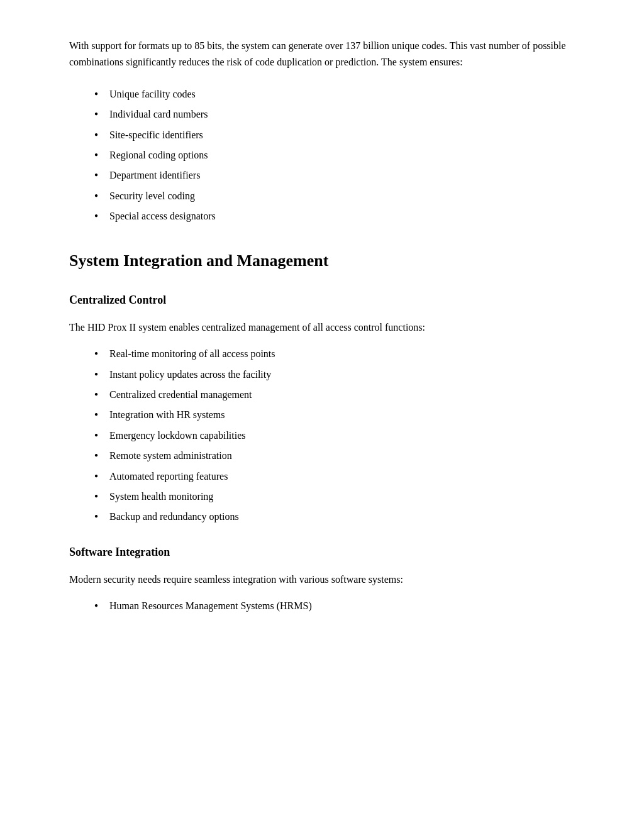  Describe the element at coordinates (335, 155) in the screenshot. I see `list-item: Regional coding options` at that location.